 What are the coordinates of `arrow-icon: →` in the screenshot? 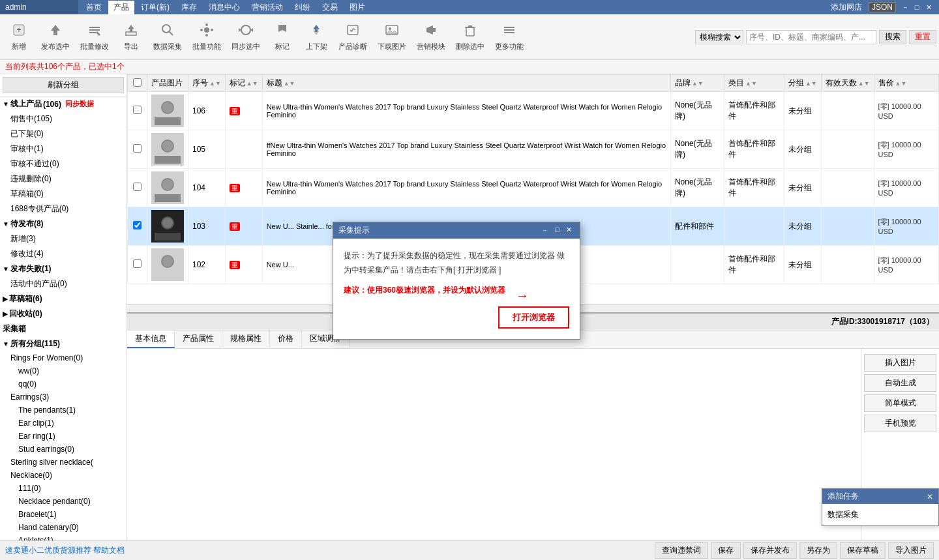 It's located at (522, 296).